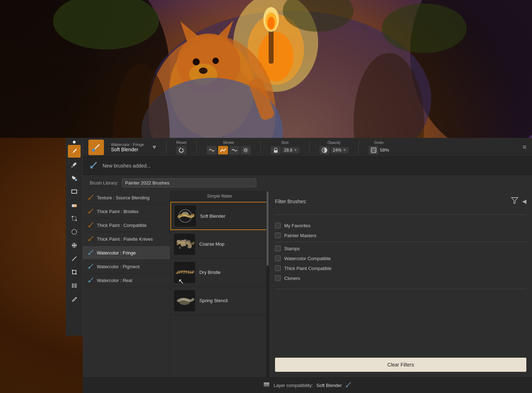  Describe the element at coordinates (181, 150) in the screenshot. I see `reset-button` at that location.